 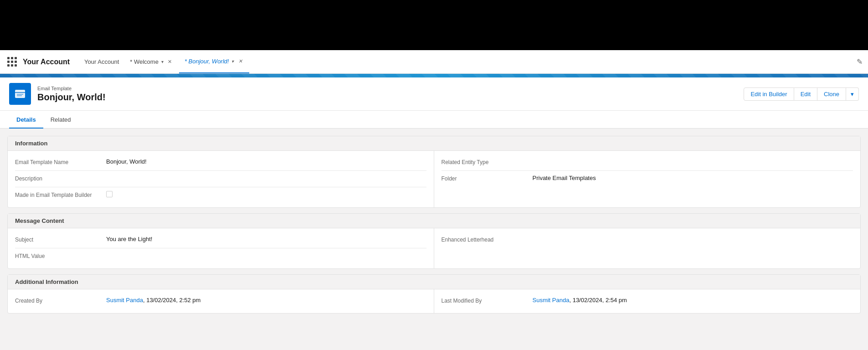 What do you see at coordinates (221, 179) in the screenshot?
I see `description-field: Description` at bounding box center [221, 179].